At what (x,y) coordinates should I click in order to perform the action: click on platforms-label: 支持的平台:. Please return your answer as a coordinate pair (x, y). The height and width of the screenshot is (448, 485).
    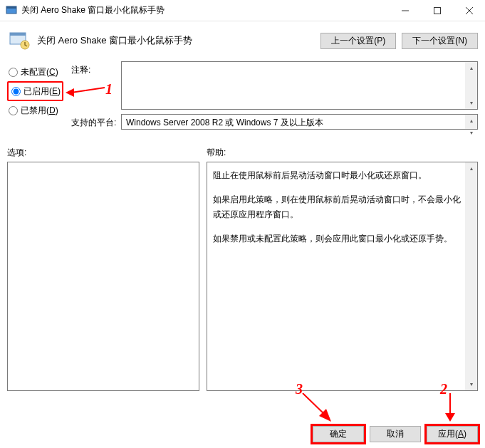
    Looking at the image, I should click on (96, 122).